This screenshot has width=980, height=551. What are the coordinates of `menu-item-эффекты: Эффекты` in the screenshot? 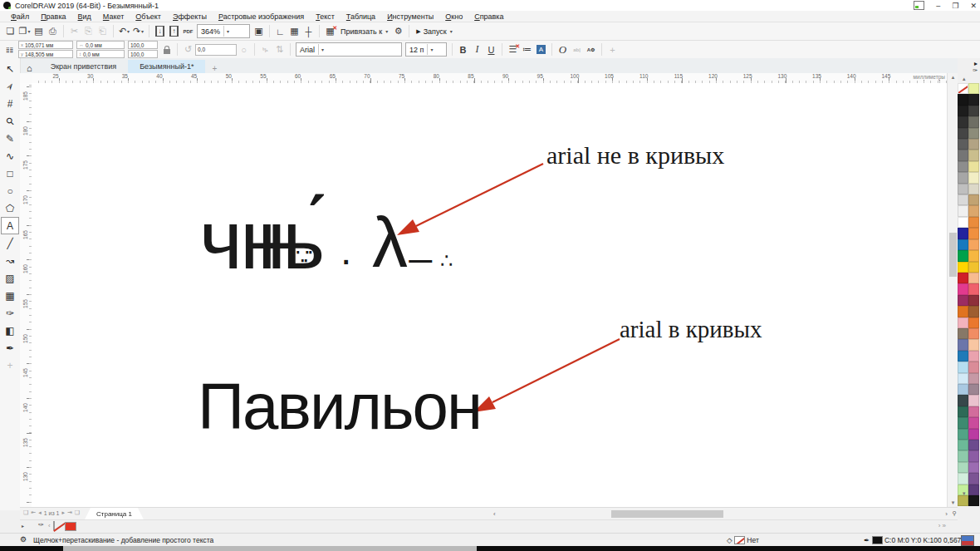 It's located at (189, 17).